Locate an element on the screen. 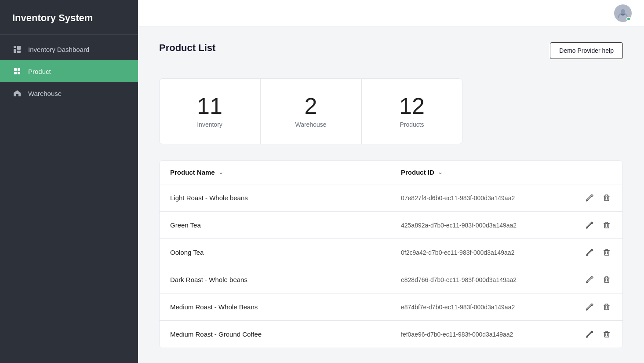 Image resolution: width=644 pixels, height=363 pixels. product-id-cell: 425a892a-d7b0-ec11-983f-000d3a149aa2 is located at coordinates (489, 225).